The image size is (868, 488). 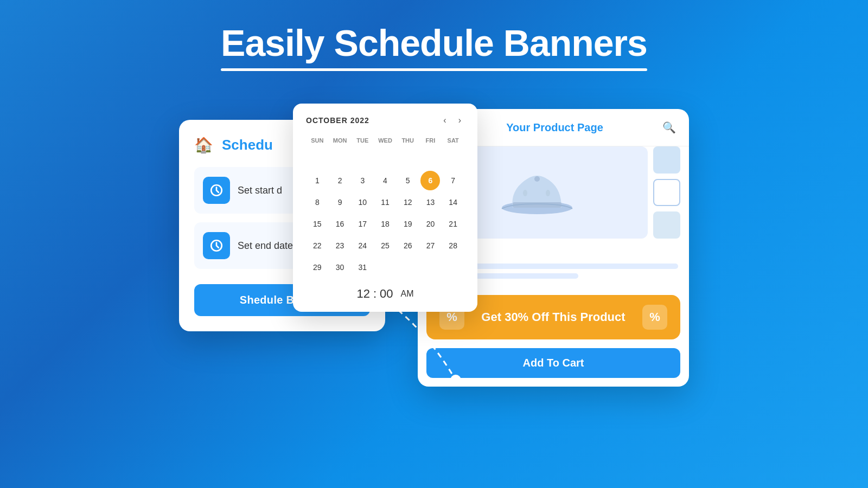 What do you see at coordinates (430, 181) in the screenshot?
I see `cal-day-6: 6` at bounding box center [430, 181].